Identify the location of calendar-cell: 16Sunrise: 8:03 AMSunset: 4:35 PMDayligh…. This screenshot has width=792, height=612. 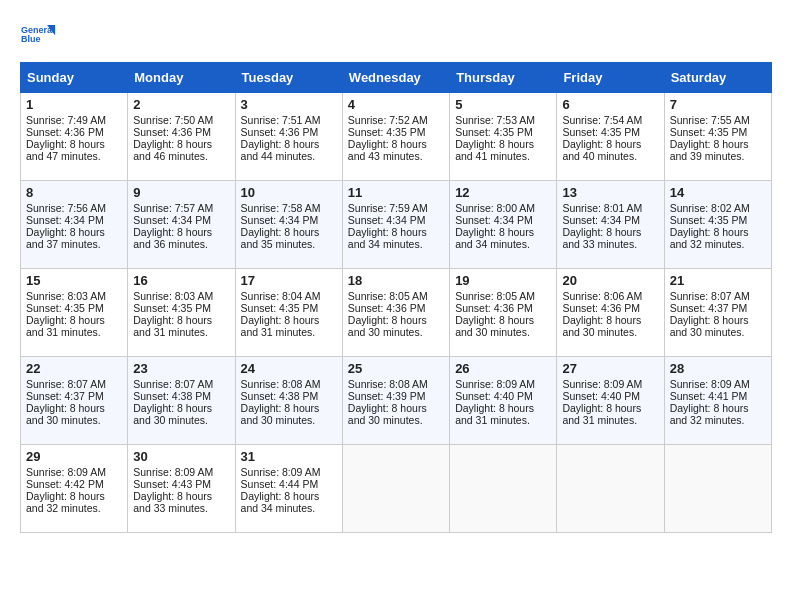
(182, 313).